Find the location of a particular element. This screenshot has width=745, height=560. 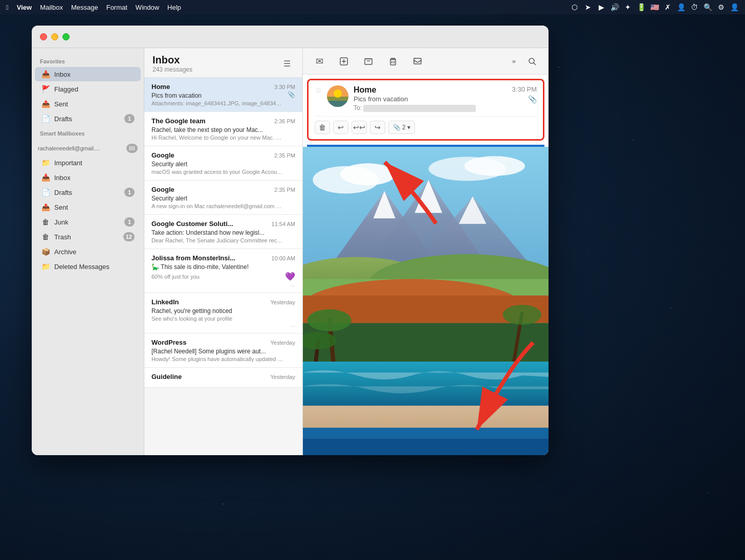

message-6-header: Jolissa from MonsterInsi... 10:00 AM is located at coordinates (223, 258).